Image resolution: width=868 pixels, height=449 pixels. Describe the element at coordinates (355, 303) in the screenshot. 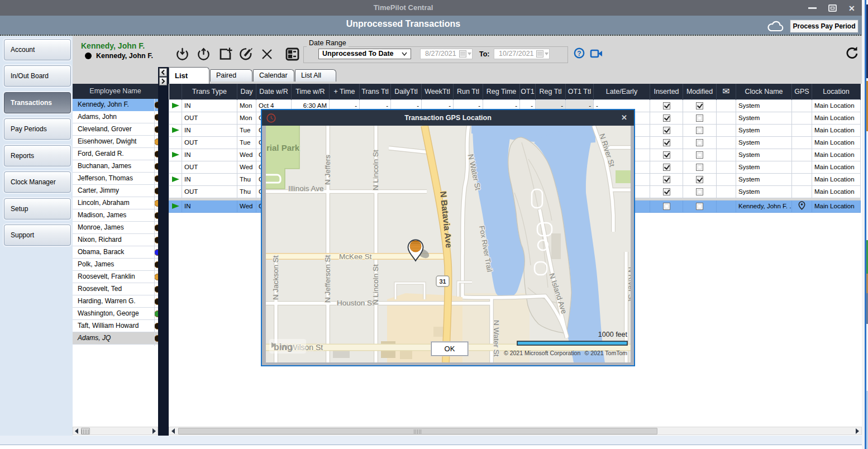

I see `svg-text: Houston St` at that location.